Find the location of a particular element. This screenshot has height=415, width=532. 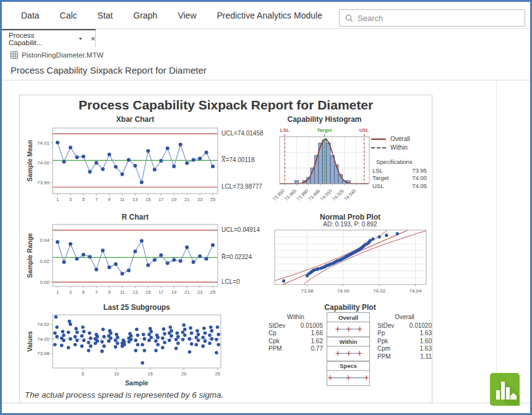

minitab-icon is located at coordinates (505, 390).